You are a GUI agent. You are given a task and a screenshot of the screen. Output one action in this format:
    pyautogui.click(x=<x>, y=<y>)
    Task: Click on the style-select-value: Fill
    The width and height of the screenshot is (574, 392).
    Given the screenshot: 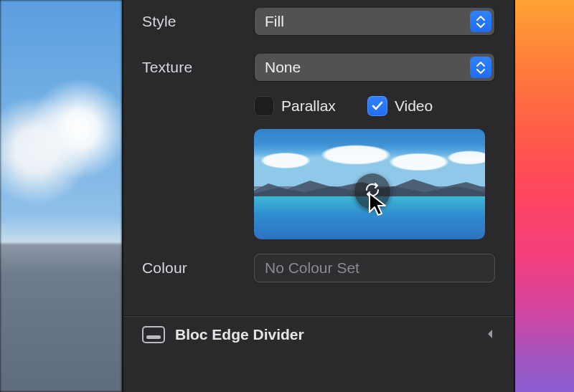 What is the action you would take?
    pyautogui.click(x=270, y=21)
    